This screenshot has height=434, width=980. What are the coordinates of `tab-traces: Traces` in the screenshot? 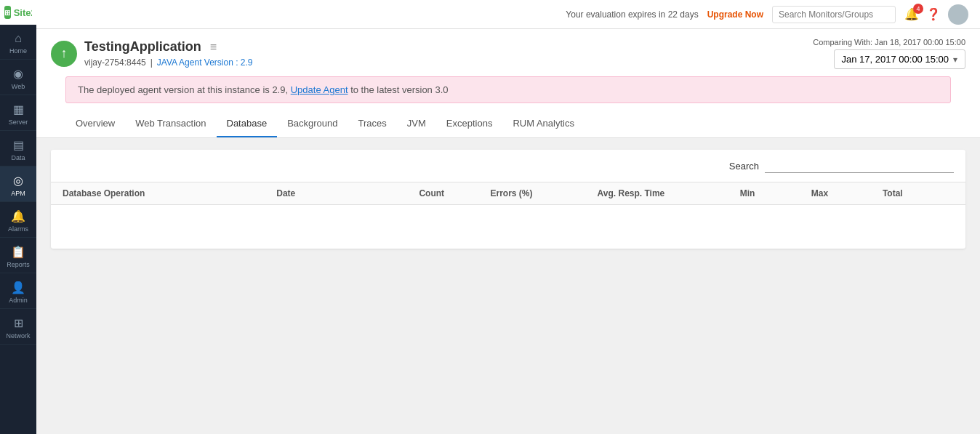 It's located at (372, 124).